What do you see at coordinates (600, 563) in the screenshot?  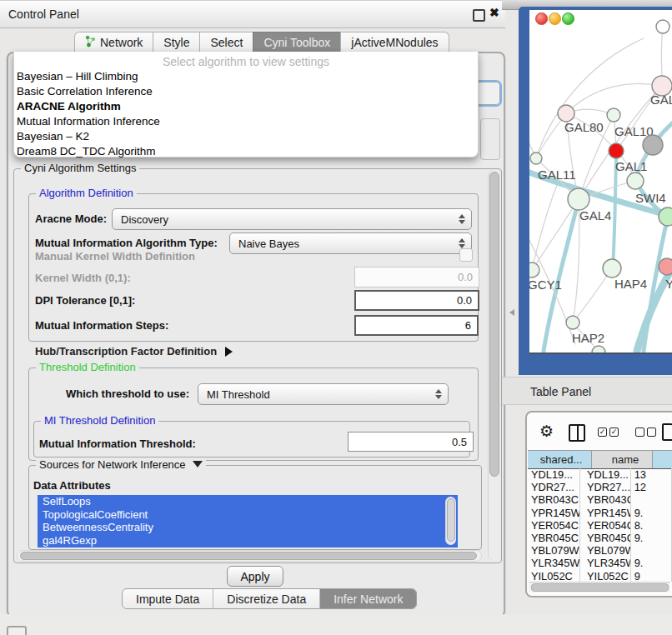 I see `table-row: YLR345WYLR345W9.` at bounding box center [600, 563].